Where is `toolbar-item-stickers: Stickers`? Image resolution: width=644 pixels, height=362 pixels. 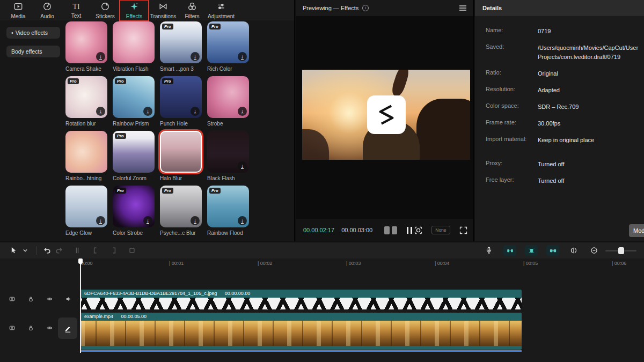
toolbar-item-stickers: Stickers is located at coordinates (105, 11).